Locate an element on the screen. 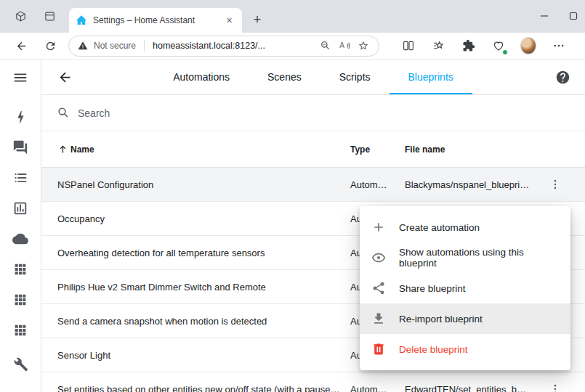 Image resolution: width=585 pixels, height=392 pixels. table-header: Name Type File name is located at coordinates (313, 150).